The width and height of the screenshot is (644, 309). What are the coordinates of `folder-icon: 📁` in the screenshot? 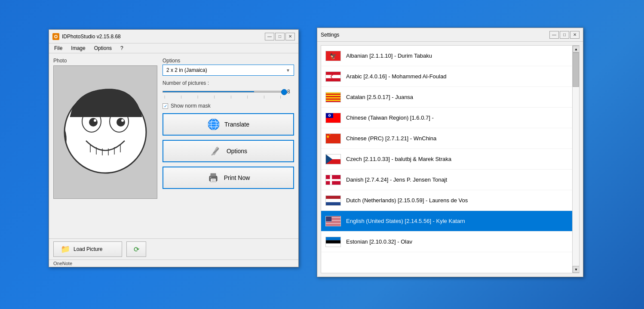 It's located at (65, 249).